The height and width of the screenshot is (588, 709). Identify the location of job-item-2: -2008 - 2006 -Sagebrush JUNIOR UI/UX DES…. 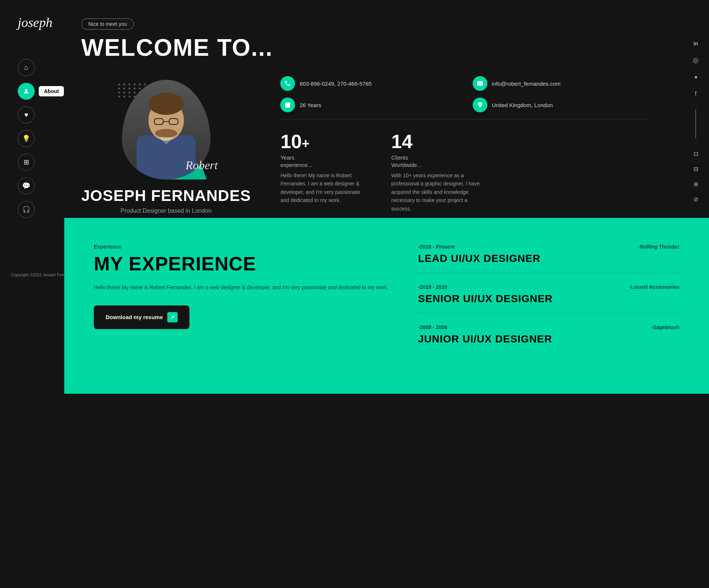
(549, 339).